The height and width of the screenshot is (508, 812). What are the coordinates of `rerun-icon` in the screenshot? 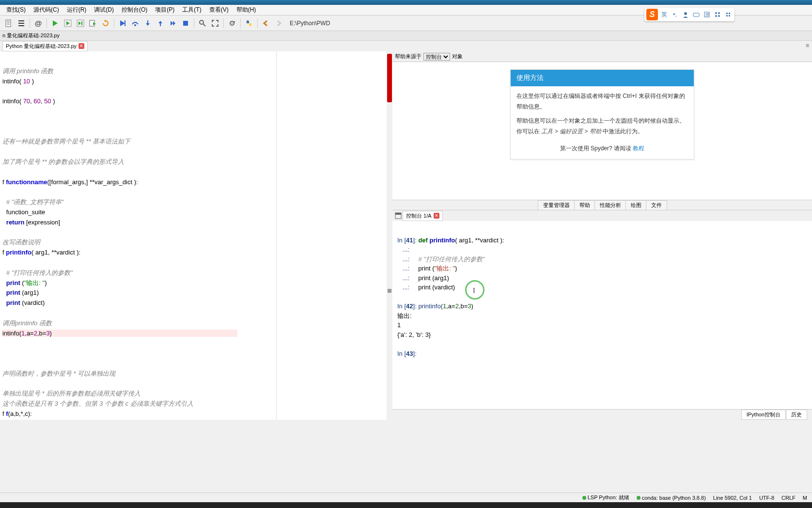 It's located at (106, 23).